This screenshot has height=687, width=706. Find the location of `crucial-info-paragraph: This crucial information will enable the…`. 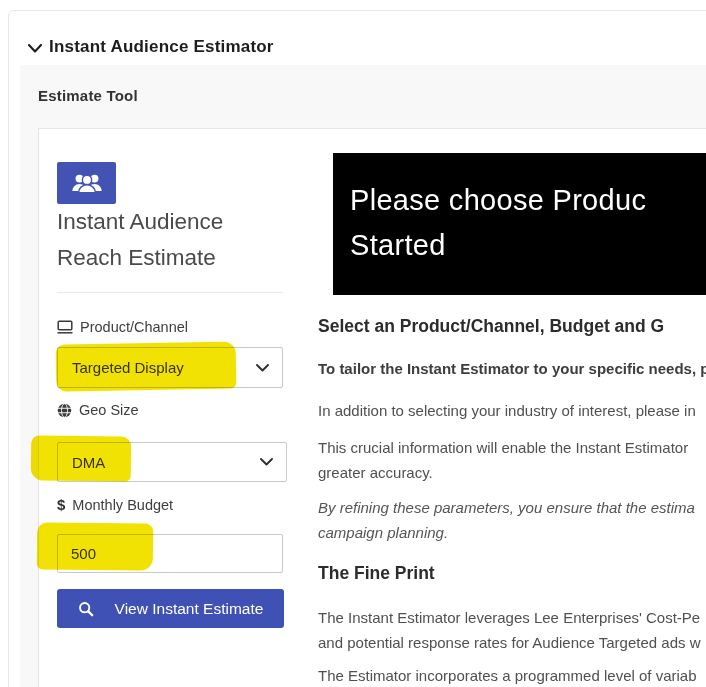

crucial-info-paragraph: This crucial information will enable the… is located at coordinates (503, 460).